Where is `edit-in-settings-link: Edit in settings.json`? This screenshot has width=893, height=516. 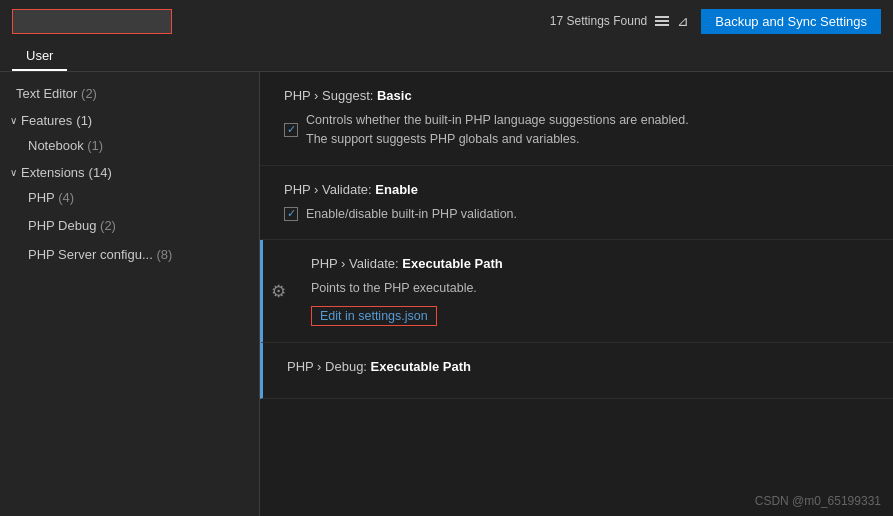
edit-in-settings-link: Edit in settings.json is located at coordinates (374, 316).